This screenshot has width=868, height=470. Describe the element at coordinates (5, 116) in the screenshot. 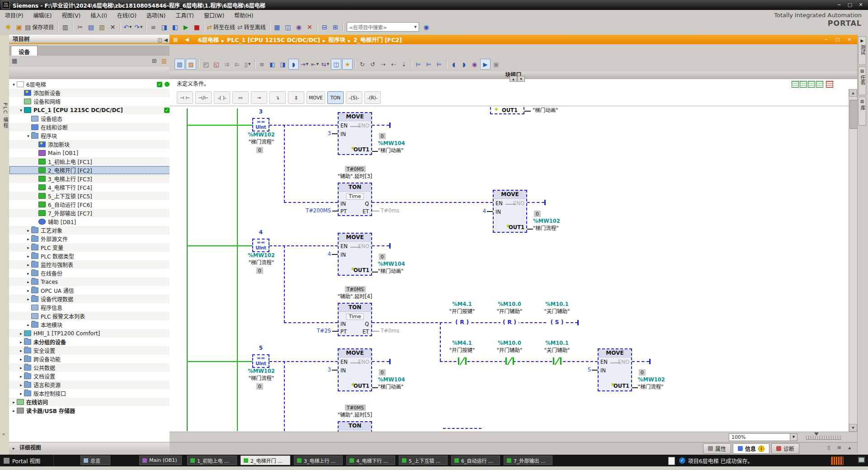

I see `plc-programming-vertical-tab: PLC 编程` at that location.